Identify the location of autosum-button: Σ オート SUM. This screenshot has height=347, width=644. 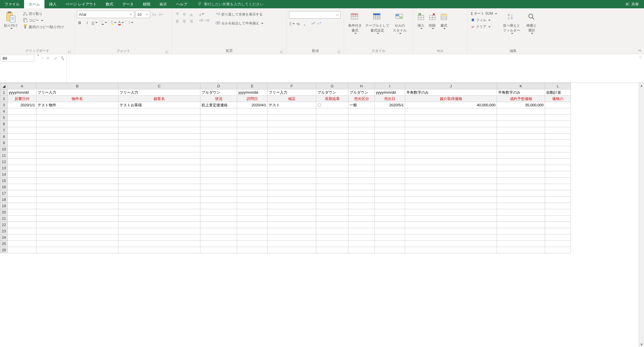
(484, 14).